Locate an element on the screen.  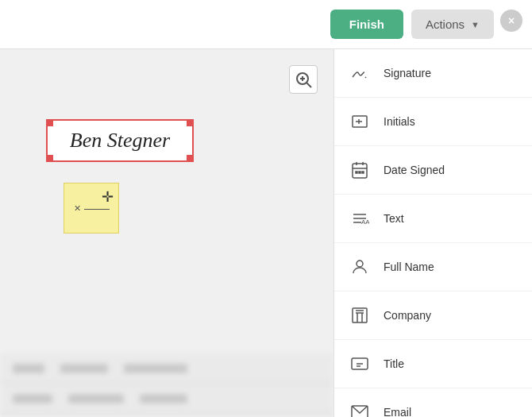
initials-field: ✛ ✕ is located at coordinates (91, 208).